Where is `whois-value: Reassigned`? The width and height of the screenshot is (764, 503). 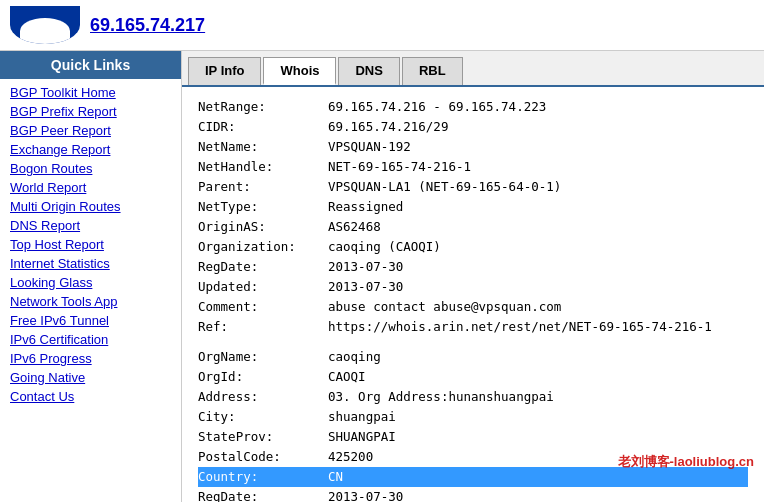
whois-value: Reassigned is located at coordinates (366, 207).